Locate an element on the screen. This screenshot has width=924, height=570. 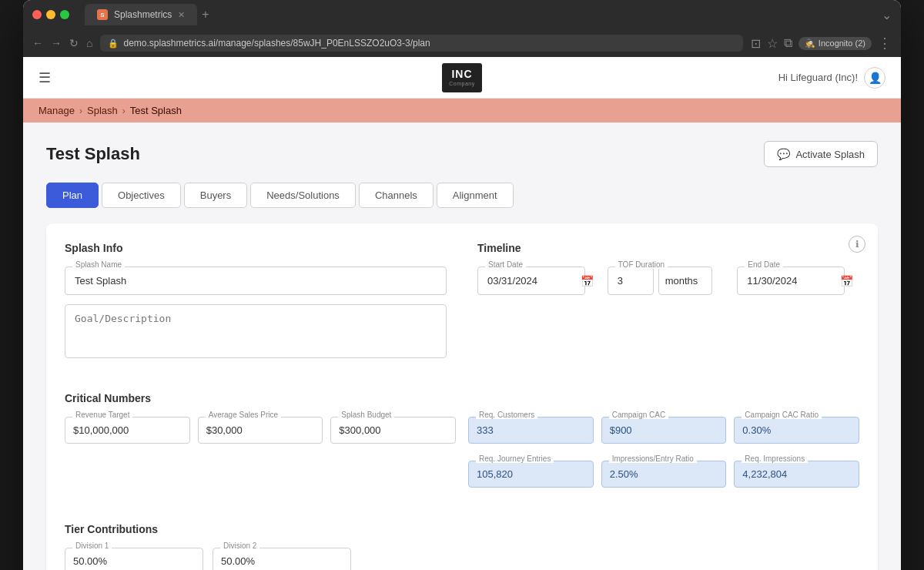
req-impressions-input is located at coordinates (796, 474).